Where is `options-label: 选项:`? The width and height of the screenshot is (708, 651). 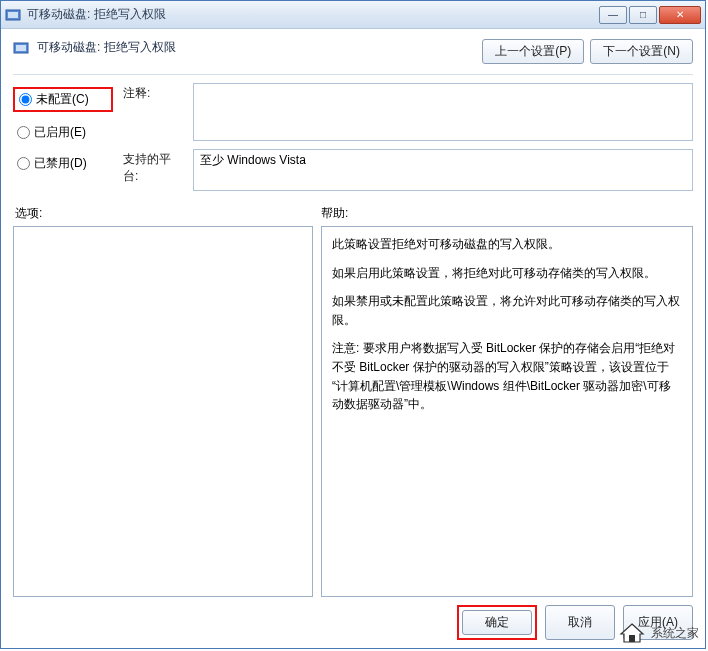 options-label: 选项: is located at coordinates (163, 214).